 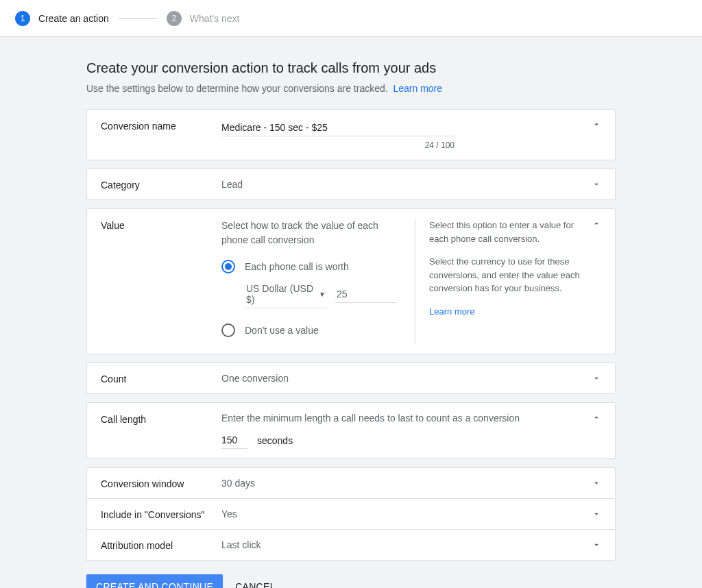 I want to click on page-title: Create your conversion action to track c…, so click(x=351, y=69).